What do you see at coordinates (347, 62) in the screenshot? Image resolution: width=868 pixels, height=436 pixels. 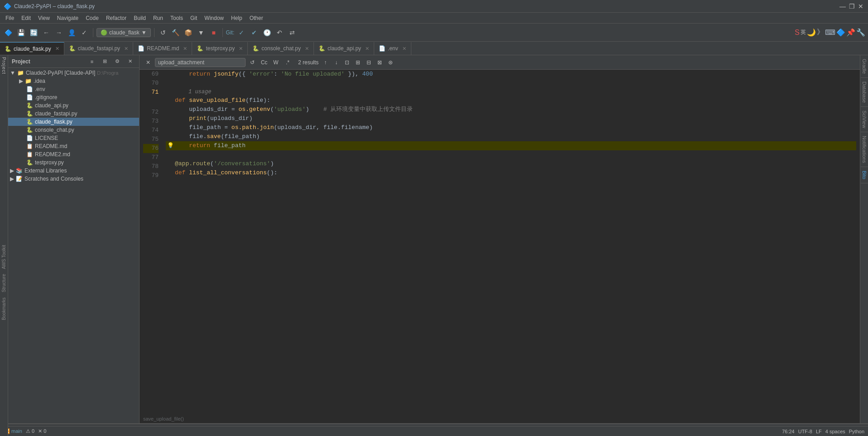 I see `search-in-editor-btn: ⊡` at bounding box center [347, 62].